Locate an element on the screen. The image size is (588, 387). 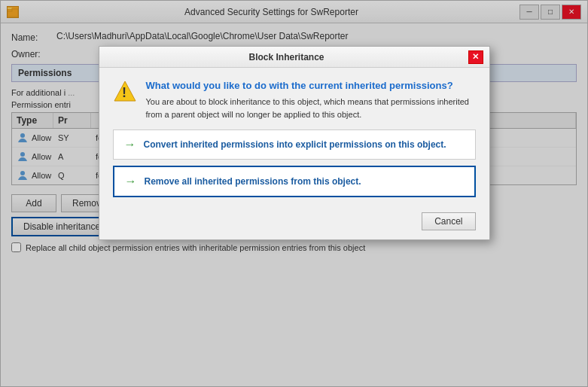
modal-close-button: ✕ is located at coordinates (476, 57).